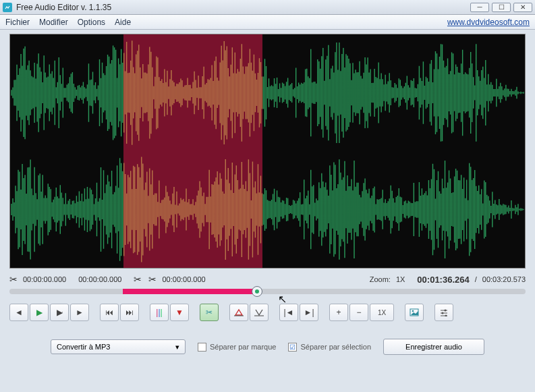  Describe the element at coordinates (243, 347) in the screenshot. I see `split-by-marker-label: Séparer par marque` at that location.